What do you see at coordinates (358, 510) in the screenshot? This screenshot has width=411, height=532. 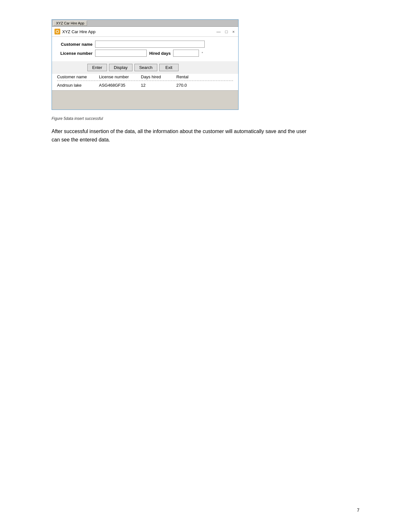 I see `page-number: 7` at bounding box center [358, 510].